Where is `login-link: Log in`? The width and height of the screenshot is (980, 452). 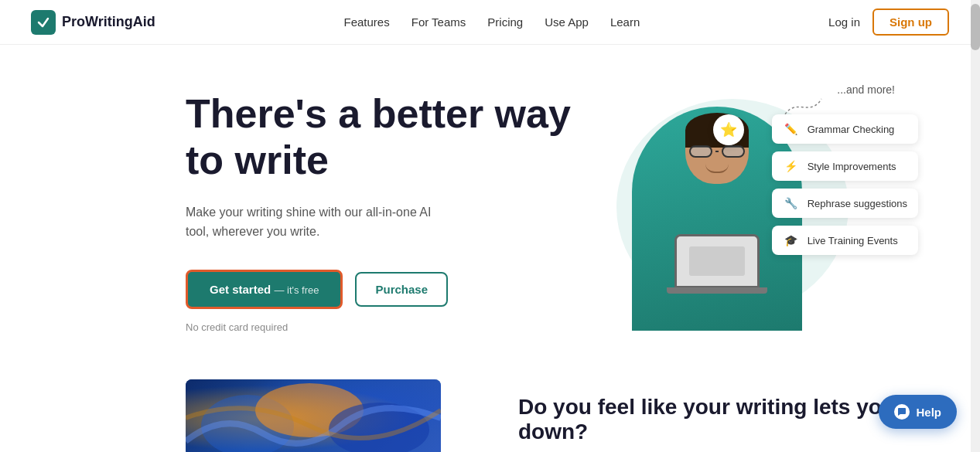 login-link: Log in is located at coordinates (845, 22).